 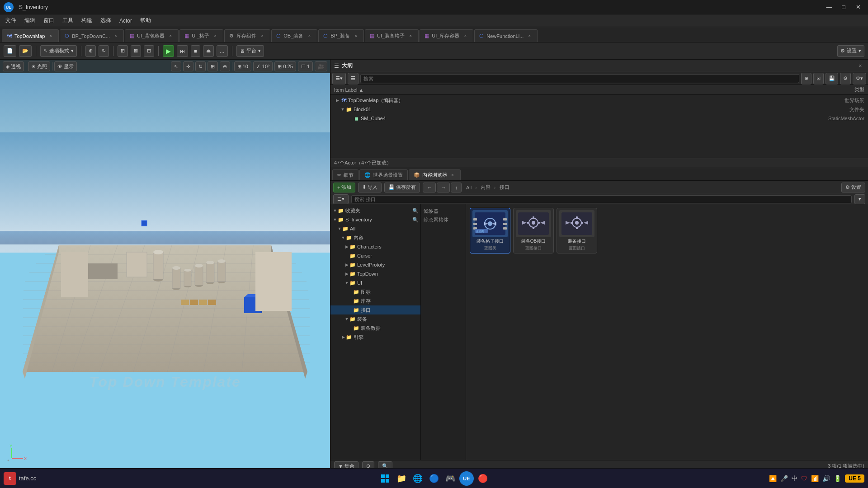 What do you see at coordinates (469, 188) in the screenshot?
I see `bc-all: All` at bounding box center [469, 188].